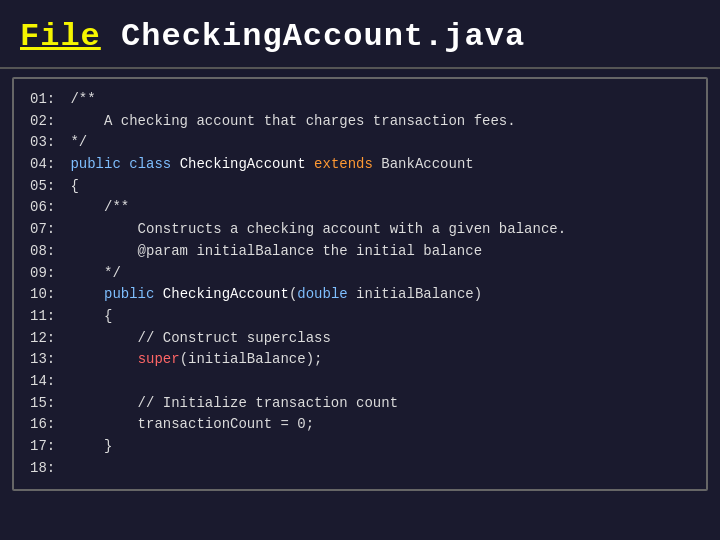 This screenshot has width=720, height=540. Describe the element at coordinates (46, 404) in the screenshot. I see `line-num-15: 15:` at that location.